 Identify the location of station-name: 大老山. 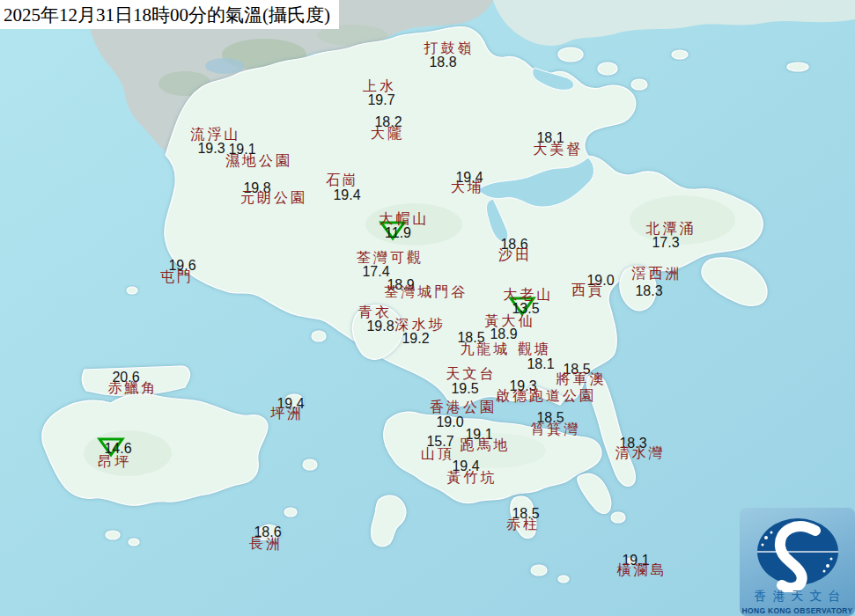
(528, 295).